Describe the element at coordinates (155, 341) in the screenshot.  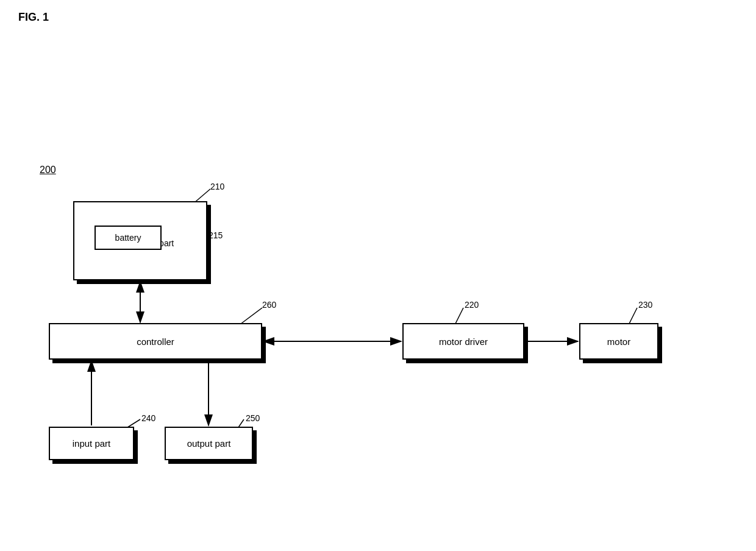
I see `controller-label: controller` at that location.